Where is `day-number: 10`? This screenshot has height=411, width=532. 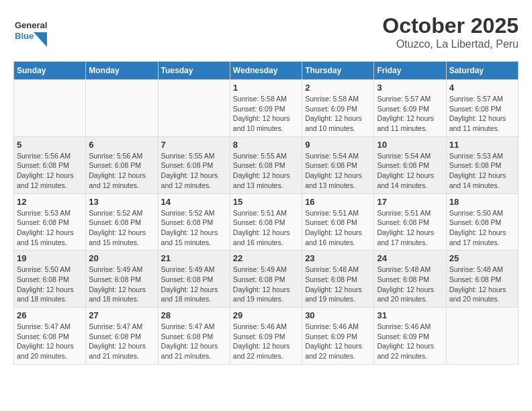 day-number: 10 is located at coordinates (410, 145).